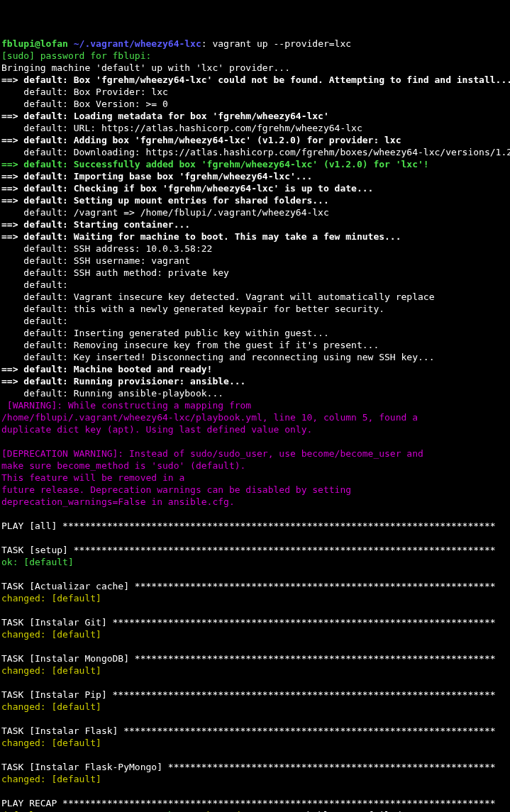 Image resolution: width=510 pixels, height=812 pixels. What do you see at coordinates (255, 811) in the screenshot?
I see `play-recap-line: default : ok=7 changed=6 unreachable=0 f…` at bounding box center [255, 811].